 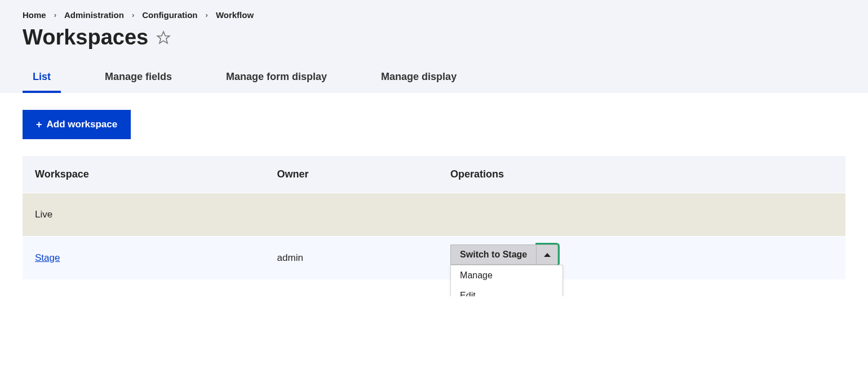 I want to click on operations-menu: Manage Edit Publish content Delete, so click(x=507, y=281).